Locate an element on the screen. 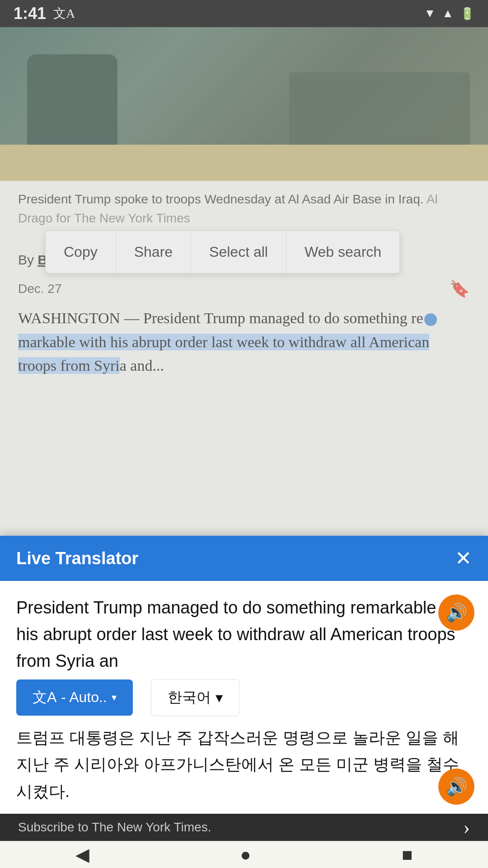 This screenshot has height=868, width=488. article-date: Dec. 27 is located at coordinates (40, 289).